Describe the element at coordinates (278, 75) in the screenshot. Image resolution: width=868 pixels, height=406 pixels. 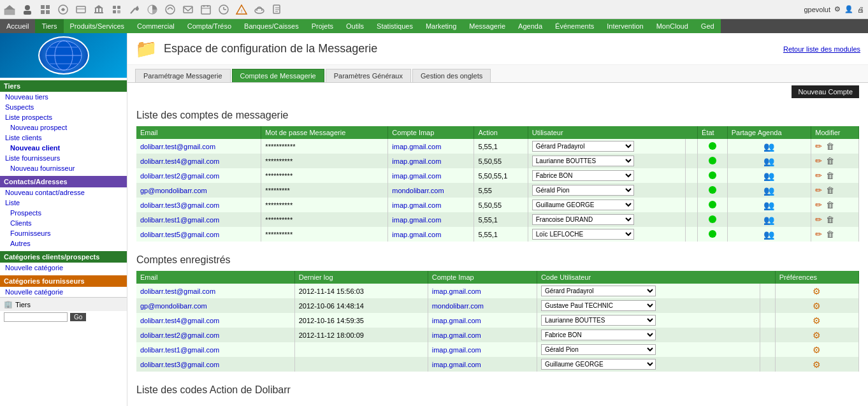
I see `tab-comptes: Comptes de Messagerie` at that location.